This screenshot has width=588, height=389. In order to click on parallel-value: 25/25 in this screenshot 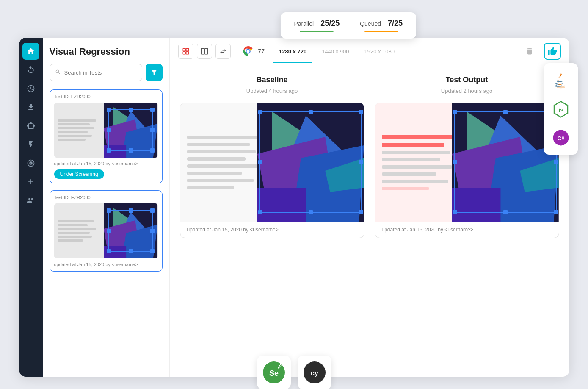, I will do `click(330, 24)`.